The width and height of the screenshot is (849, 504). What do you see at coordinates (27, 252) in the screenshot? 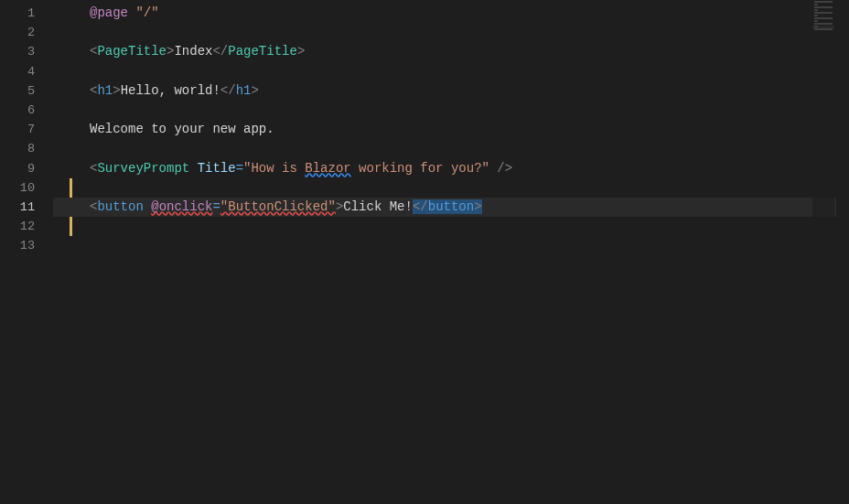
I see `line-number-gutter: 1 2 3 4 5 6 7 8 9 10 11 12 13` at bounding box center [27, 252].